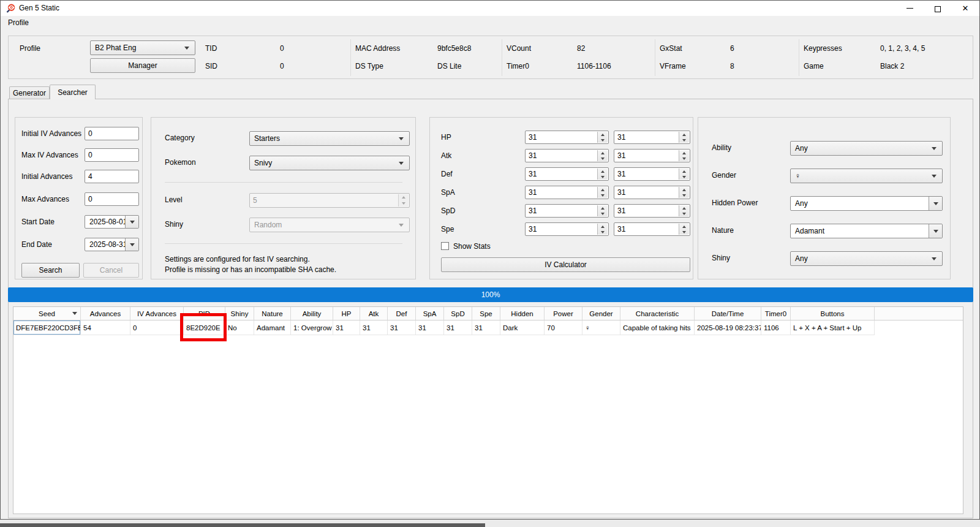  Describe the element at coordinates (564, 314) in the screenshot. I see `col-header-power: Power` at that location.